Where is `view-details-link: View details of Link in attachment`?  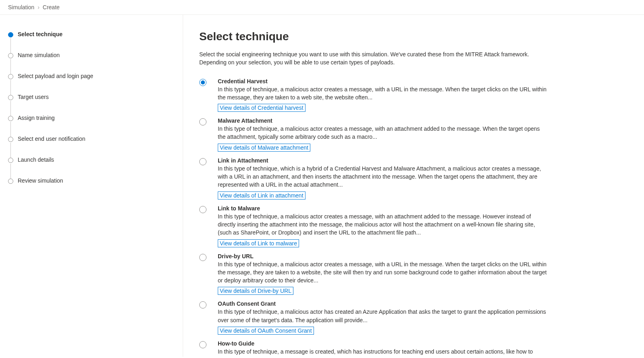
view-details-link: View details of Link in attachment is located at coordinates (262, 195).